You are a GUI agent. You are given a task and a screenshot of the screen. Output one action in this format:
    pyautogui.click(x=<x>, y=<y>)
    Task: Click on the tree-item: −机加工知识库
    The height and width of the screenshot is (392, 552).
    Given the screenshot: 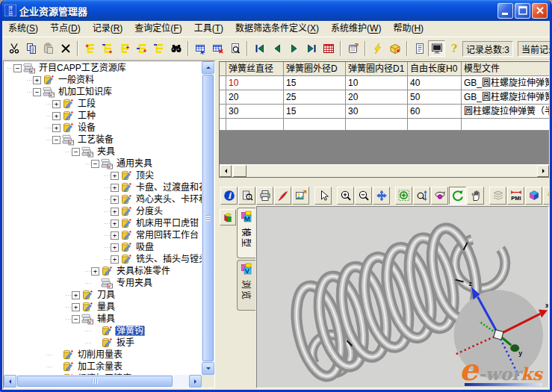 What is the action you would take?
    pyautogui.click(x=103, y=92)
    